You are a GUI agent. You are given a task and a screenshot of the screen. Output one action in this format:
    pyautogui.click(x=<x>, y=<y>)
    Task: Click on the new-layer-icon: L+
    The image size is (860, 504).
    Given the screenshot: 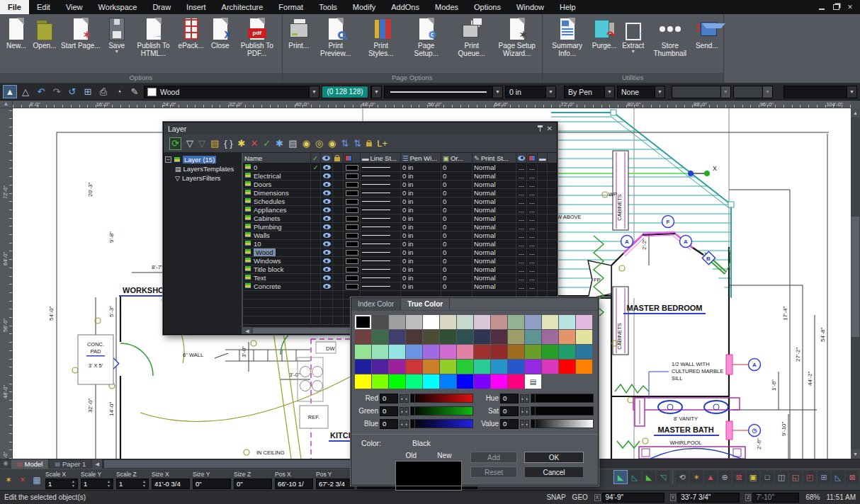 What is the action you would take?
    pyautogui.click(x=383, y=144)
    